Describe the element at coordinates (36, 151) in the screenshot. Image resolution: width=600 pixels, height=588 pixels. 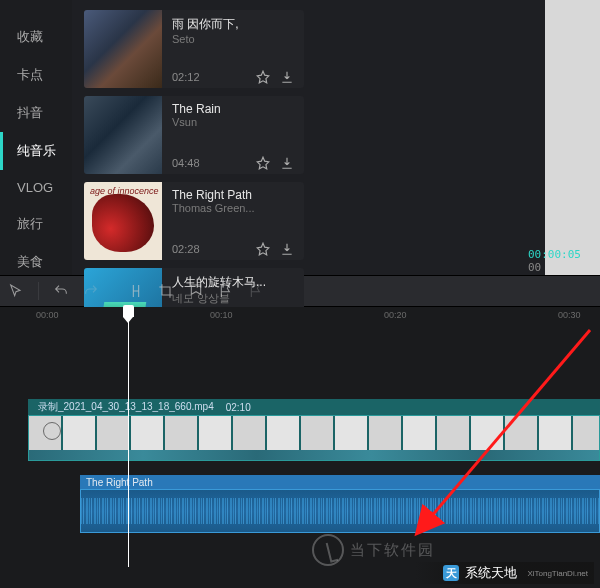
I see `sidebar-item-pure-music: 纯音乐` at that location.